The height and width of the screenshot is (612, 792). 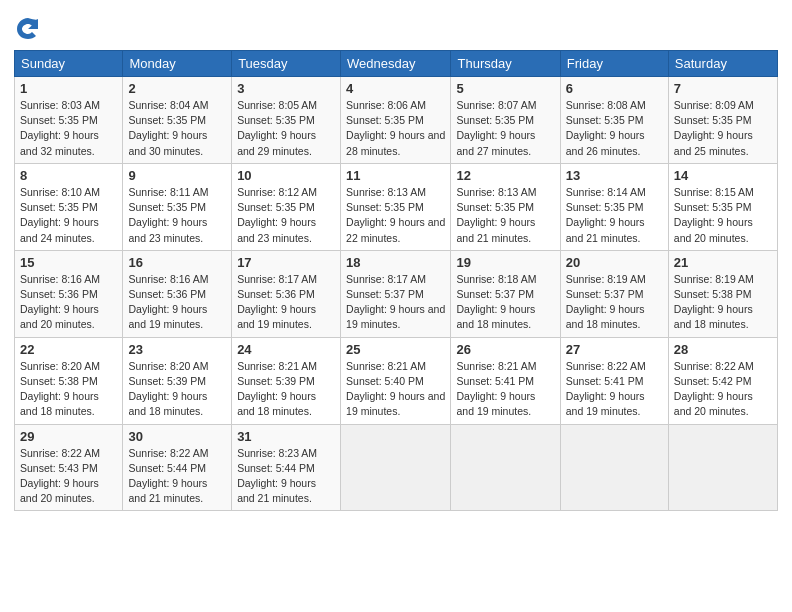 I want to click on day-detail: Sunrise: 8:17 AMSunset: 5:37 PMDaylight:…, so click(x=396, y=302).